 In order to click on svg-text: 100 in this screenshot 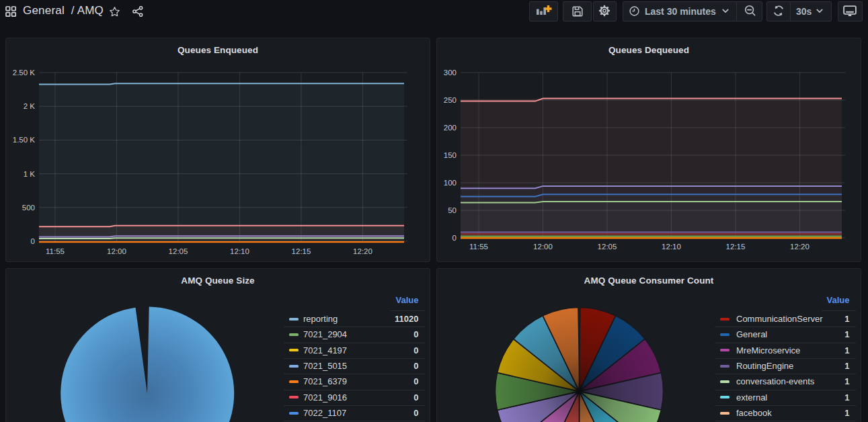, I will do `click(450, 183)`.